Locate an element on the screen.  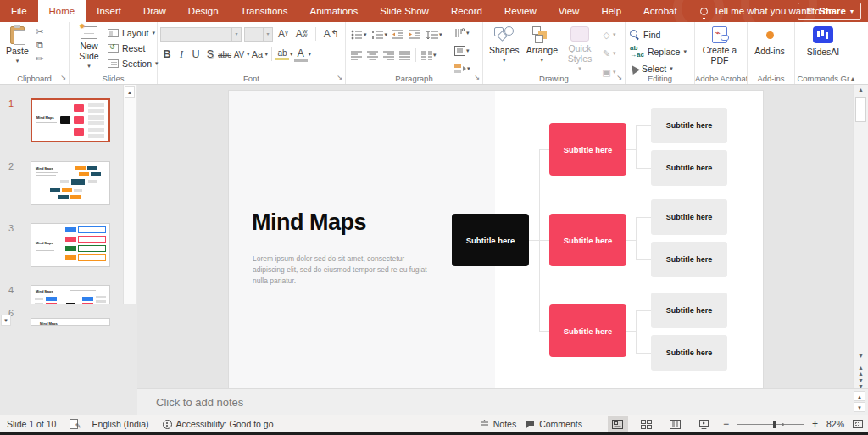
section-button: Section ▾ is located at coordinates (133, 64).